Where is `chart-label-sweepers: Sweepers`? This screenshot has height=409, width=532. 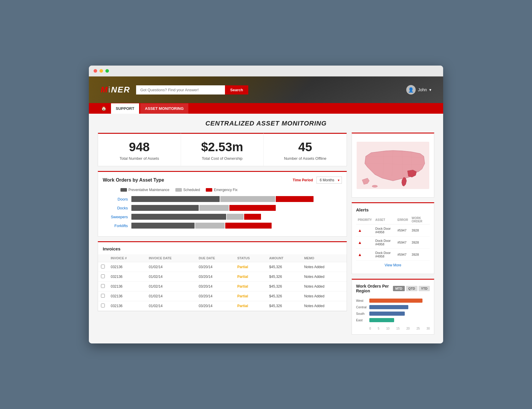
chart-label-sweepers: Sweepers is located at coordinates (117, 217).